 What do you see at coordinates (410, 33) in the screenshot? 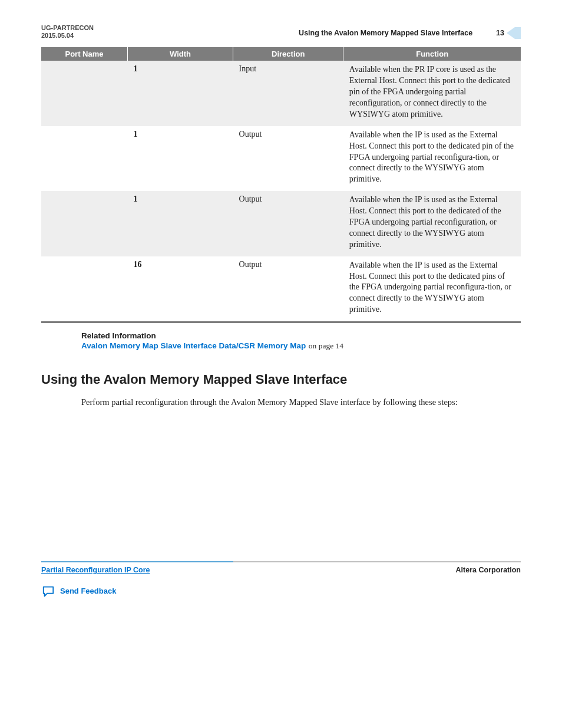
I see `header-right: Using the Avalon Memory Mapped Slave Int…` at bounding box center [410, 33].